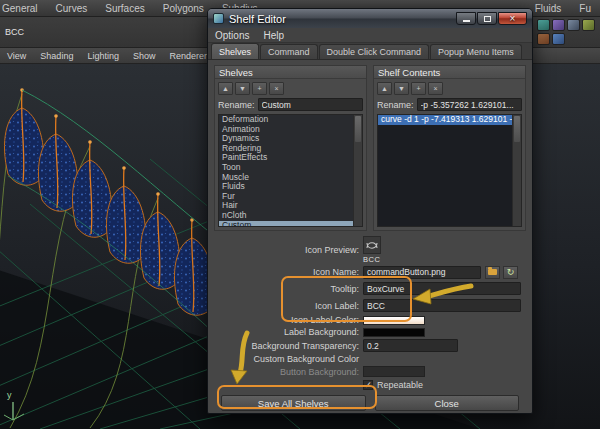 This screenshot has height=429, width=600. I want to click on icon-label-input, so click(442, 306).